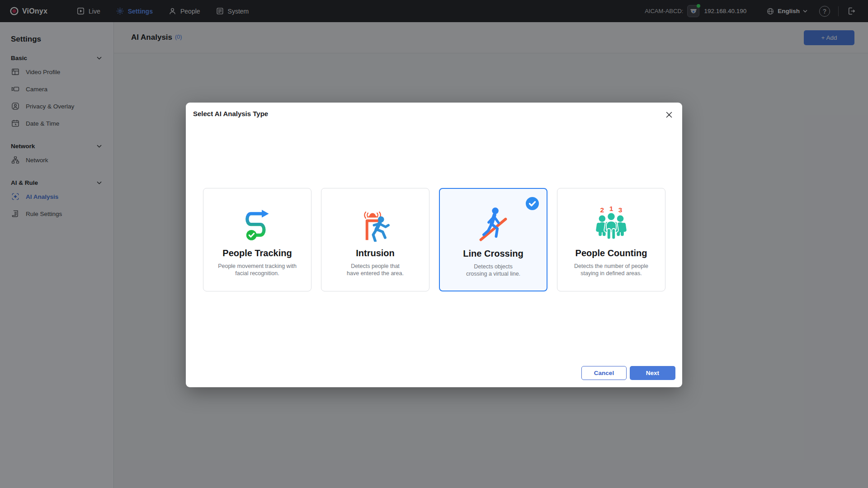  What do you see at coordinates (375, 221) in the screenshot?
I see `intrusion-runner-icon` at bounding box center [375, 221].